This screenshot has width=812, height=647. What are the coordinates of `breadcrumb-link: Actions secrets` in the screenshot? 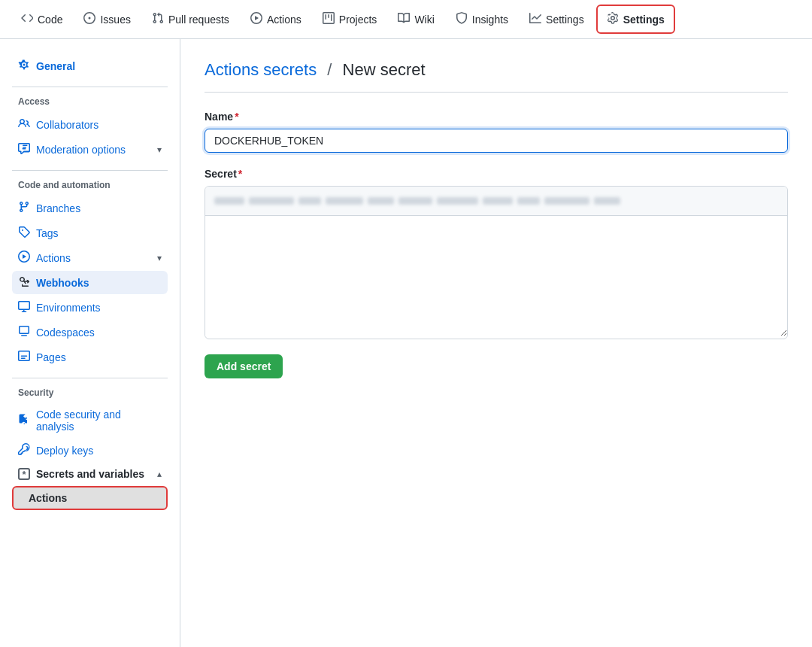 It's located at (260, 69).